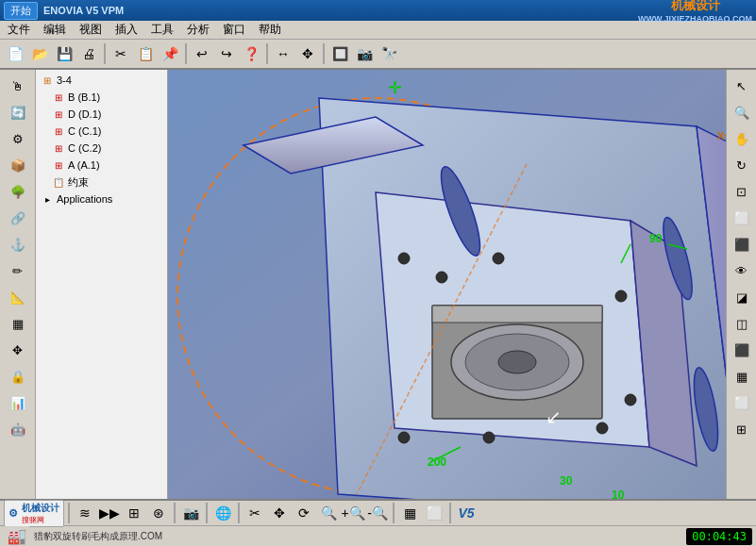  What do you see at coordinates (40, 54) in the screenshot?
I see `open-button: 📂` at bounding box center [40, 54].